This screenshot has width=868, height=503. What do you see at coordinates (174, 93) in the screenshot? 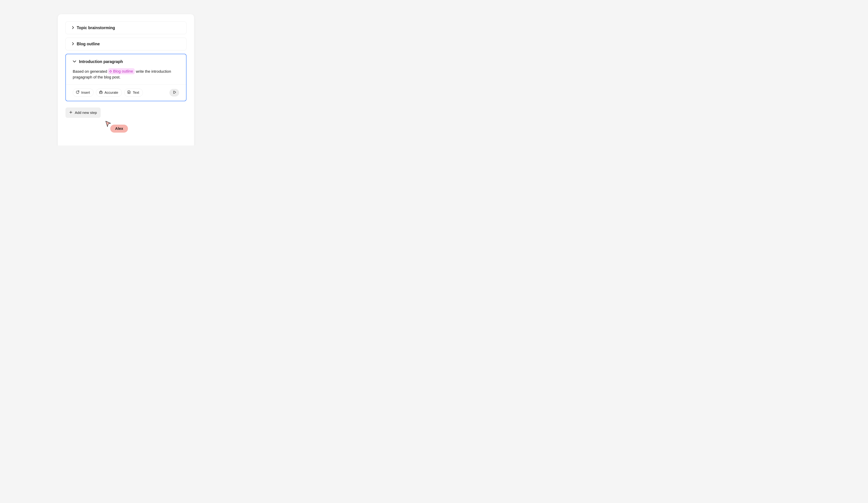
I see `run-step-button` at bounding box center [174, 93].